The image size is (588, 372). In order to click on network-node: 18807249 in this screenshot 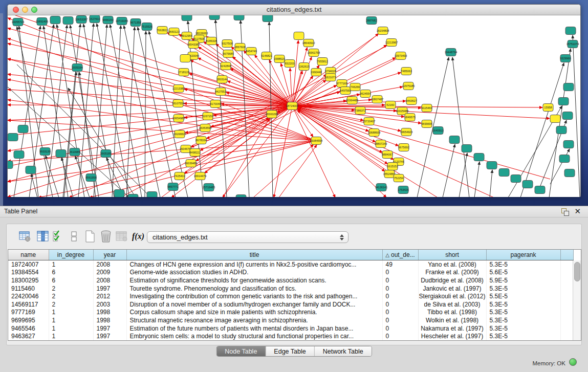, I will do `click(381, 144)`.